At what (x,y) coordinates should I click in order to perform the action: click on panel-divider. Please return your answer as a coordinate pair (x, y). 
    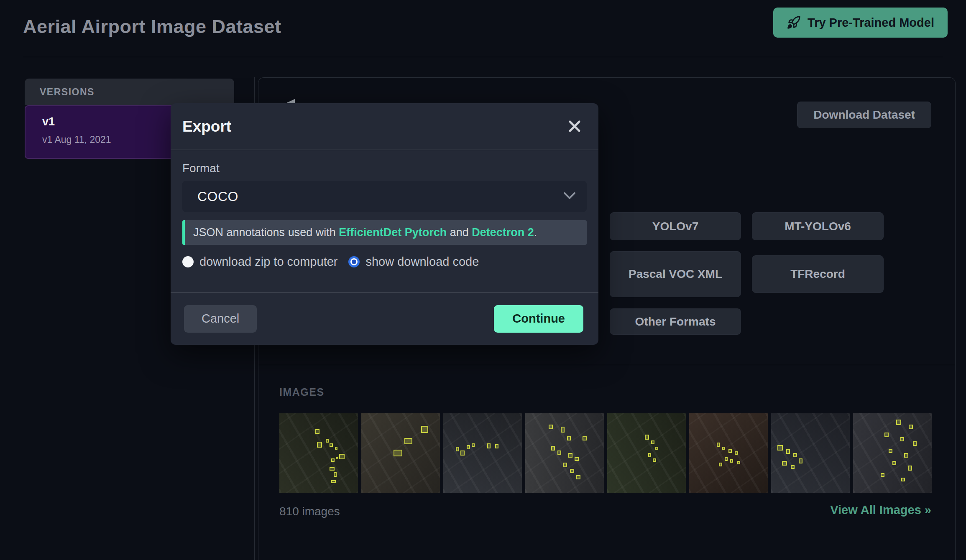
    Looking at the image, I should click on (607, 365).